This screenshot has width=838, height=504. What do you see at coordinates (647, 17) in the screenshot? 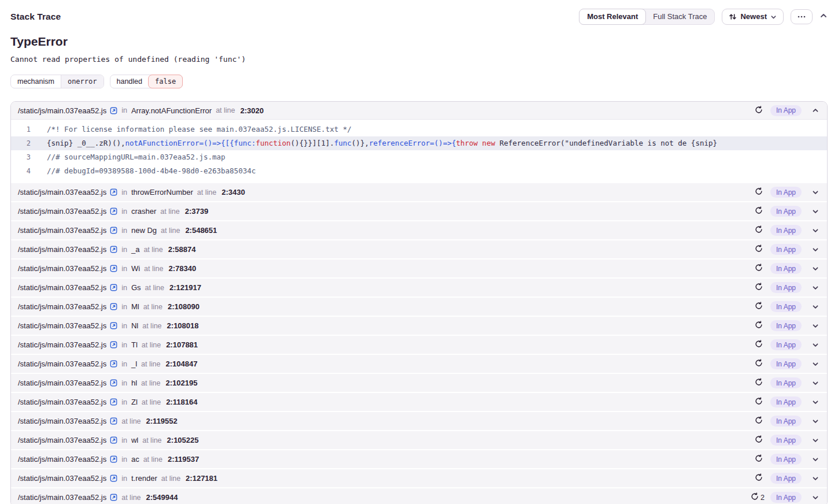
I see `view-toggle: Most Relevant Full Stack Trace` at bounding box center [647, 17].